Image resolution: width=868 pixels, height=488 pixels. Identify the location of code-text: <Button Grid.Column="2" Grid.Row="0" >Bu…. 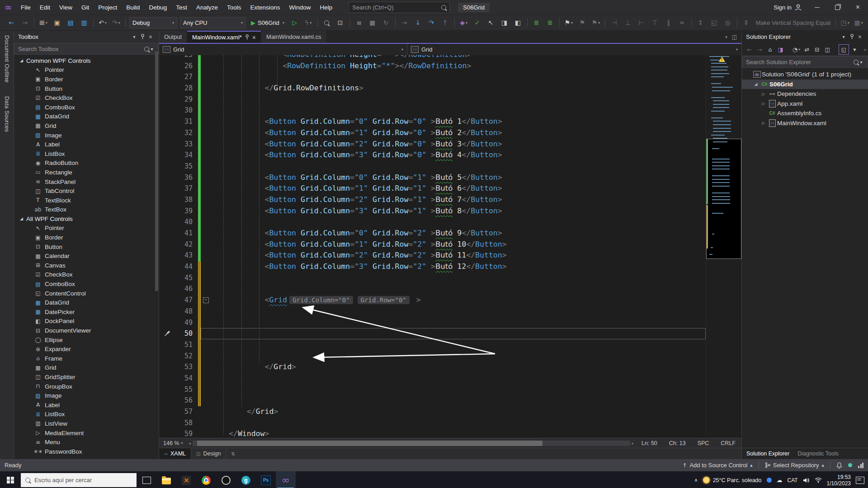
(356, 145).